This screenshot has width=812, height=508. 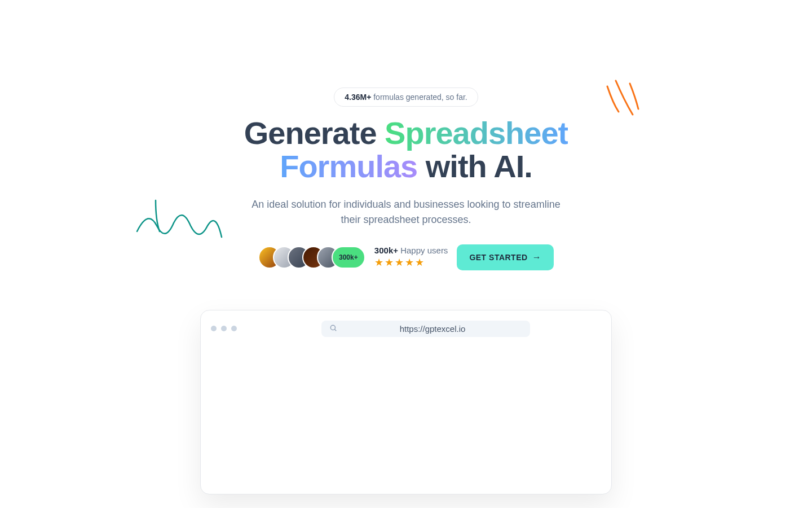 I want to click on browser-toolbar: https://gptexcel.io, so click(x=406, y=329).